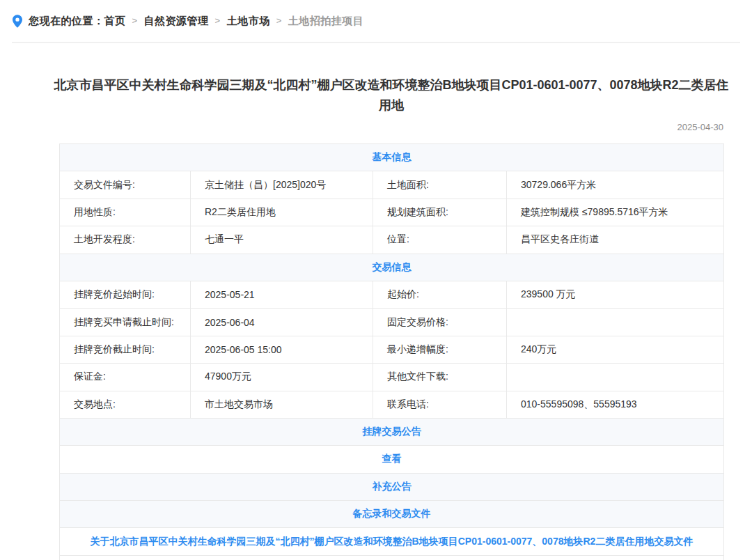  I want to click on breadcrumb-current-page: 土地招拍挂项目, so click(326, 21).